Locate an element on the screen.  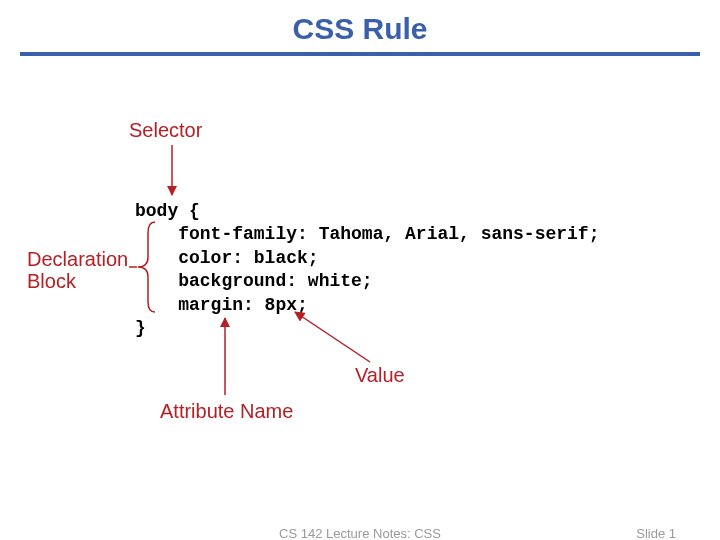
code-line-4: background: white; is located at coordinates (254, 281).